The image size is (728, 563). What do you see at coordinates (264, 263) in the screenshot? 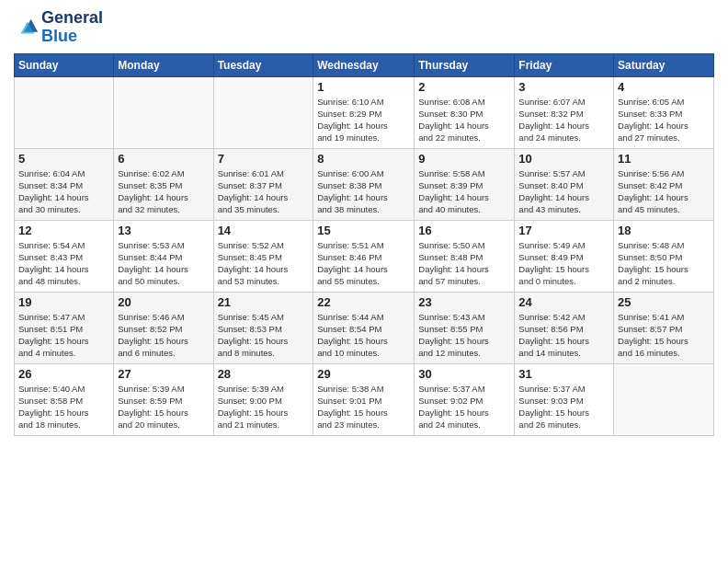
I see `day-info: Sunrise: 5:52 AMSunset: 8:45 PMDaylight:…` at bounding box center [264, 263].